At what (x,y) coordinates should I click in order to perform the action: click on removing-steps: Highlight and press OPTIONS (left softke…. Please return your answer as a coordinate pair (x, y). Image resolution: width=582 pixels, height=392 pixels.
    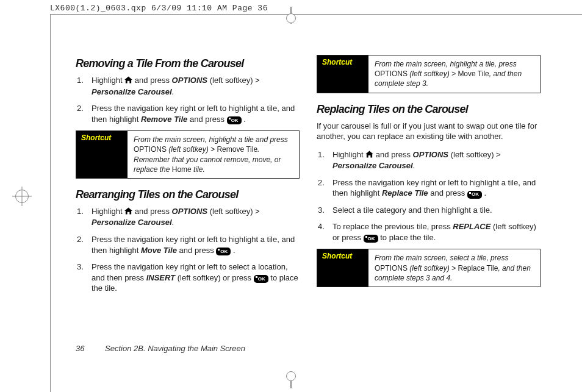
    Looking at the image, I should click on (188, 100).